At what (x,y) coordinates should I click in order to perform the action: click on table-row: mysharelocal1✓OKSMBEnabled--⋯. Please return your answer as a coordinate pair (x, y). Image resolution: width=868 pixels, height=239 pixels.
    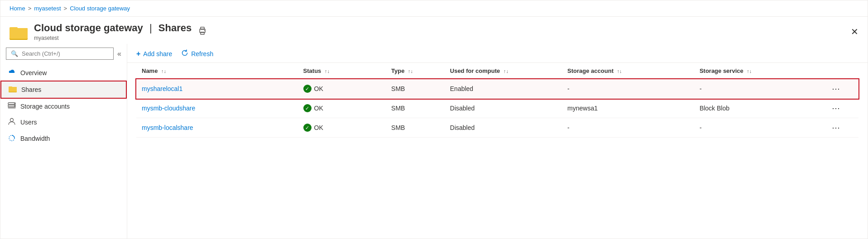
    Looking at the image, I should click on (497, 89).